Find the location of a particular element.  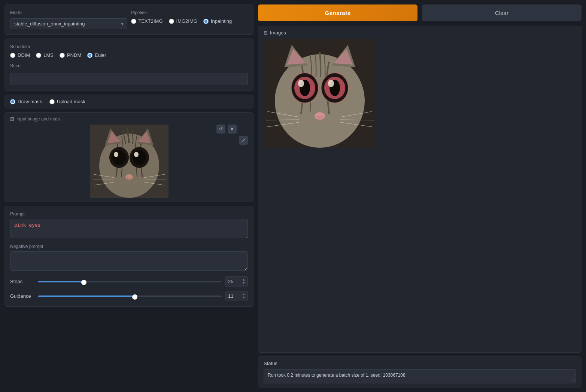

steps-row: Steps 25 ▲ ▼ is located at coordinates (129, 281).